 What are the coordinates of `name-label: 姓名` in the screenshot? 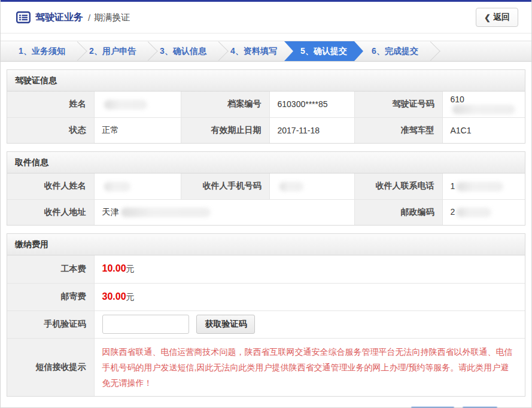 It's located at (50, 104).